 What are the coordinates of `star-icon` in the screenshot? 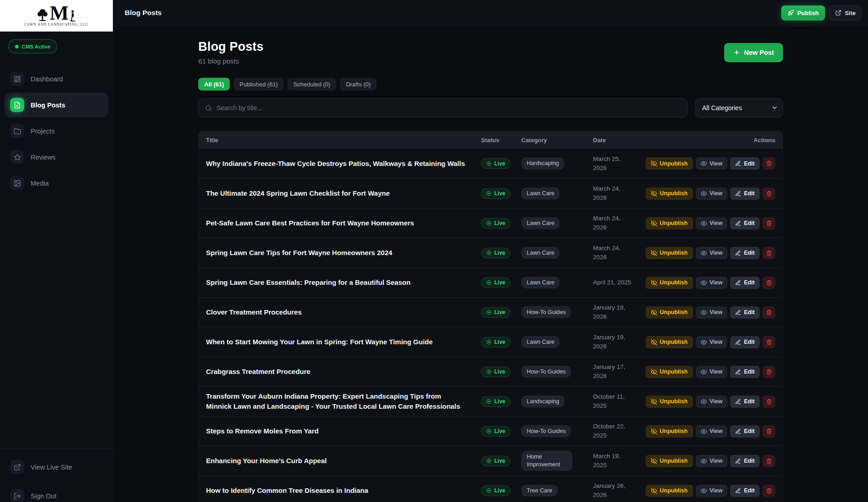 It's located at (17, 157).